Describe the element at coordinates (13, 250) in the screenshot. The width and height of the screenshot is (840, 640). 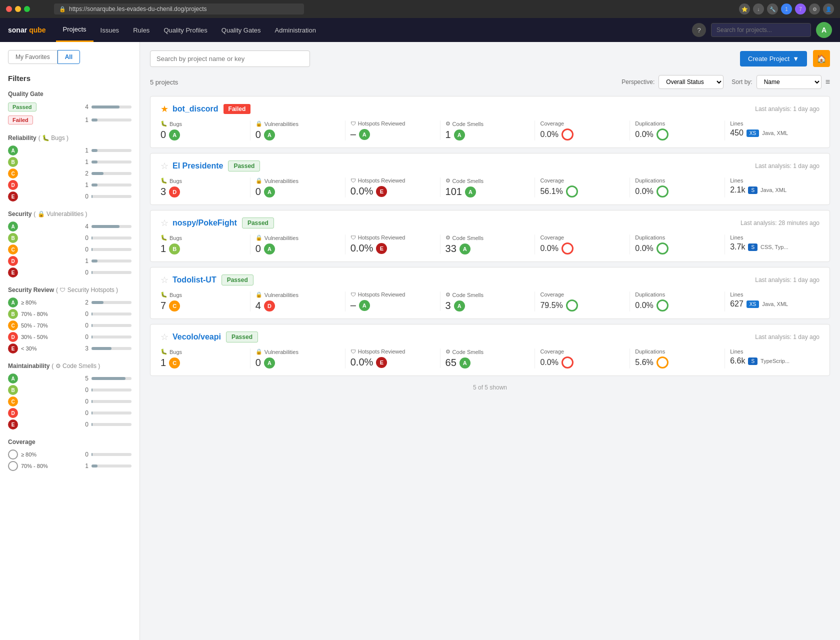
I see `security-circle-C: C` at that location.